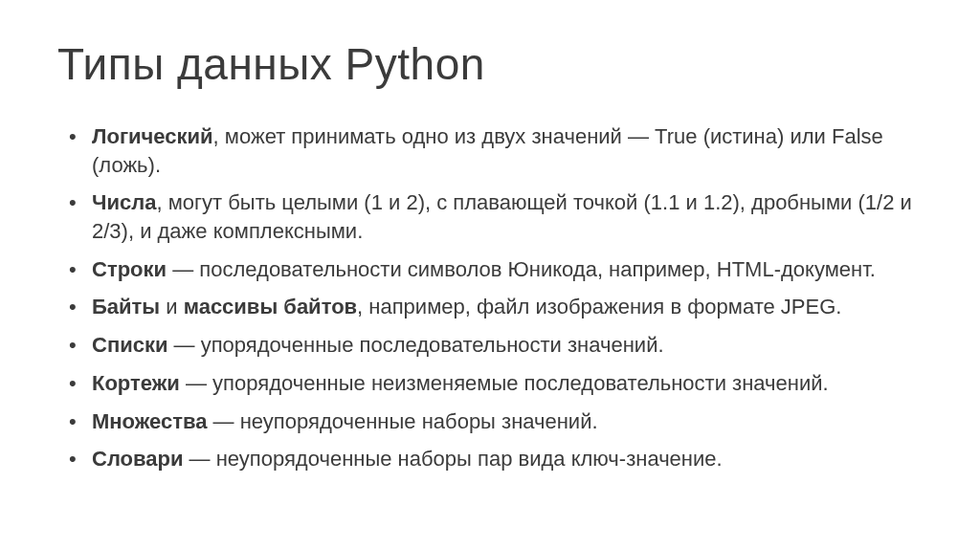  What do you see at coordinates (507, 307) in the screenshot?
I see `list-item: Байты и массивы байтов, например, файл и…` at bounding box center [507, 307].